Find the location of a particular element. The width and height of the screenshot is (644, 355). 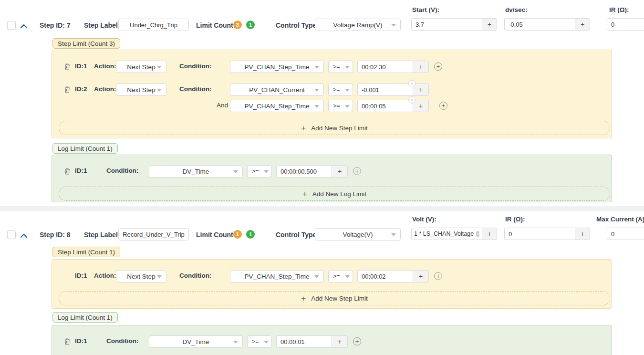

control-type-value: Voltage Ramp(V) is located at coordinates (358, 25).